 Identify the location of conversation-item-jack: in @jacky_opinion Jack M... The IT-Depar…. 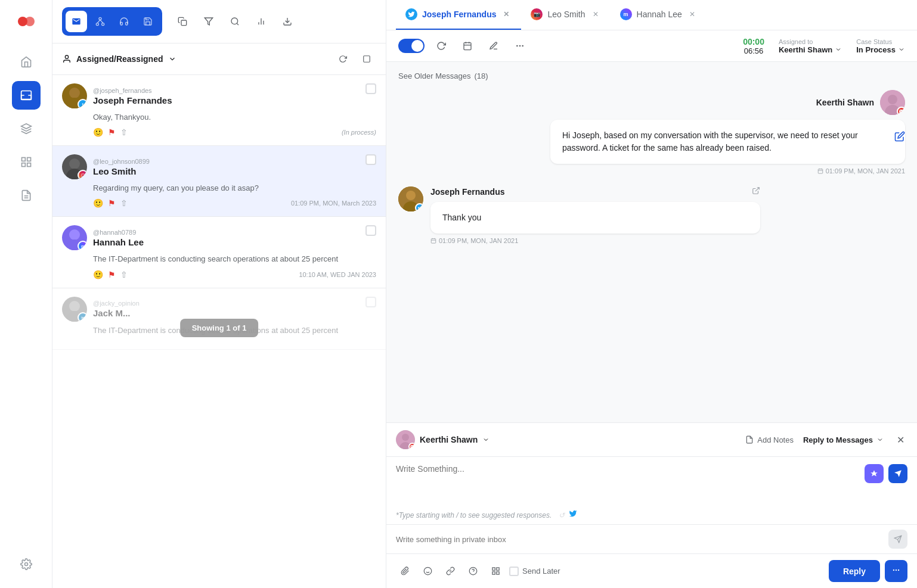
(219, 319).